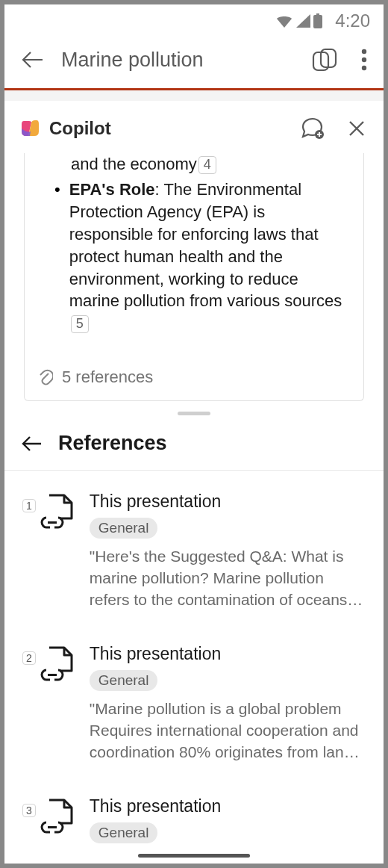 Image resolution: width=388 pixels, height=868 pixels. Describe the element at coordinates (107, 377) in the screenshot. I see `references-count: 5 references` at that location.